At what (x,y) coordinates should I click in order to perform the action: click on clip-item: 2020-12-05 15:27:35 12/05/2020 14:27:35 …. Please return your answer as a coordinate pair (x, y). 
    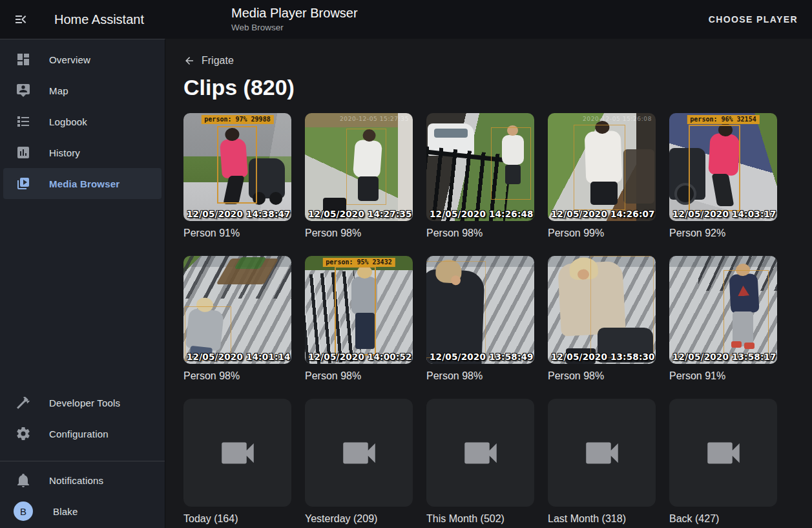
    Looking at the image, I should click on (359, 176).